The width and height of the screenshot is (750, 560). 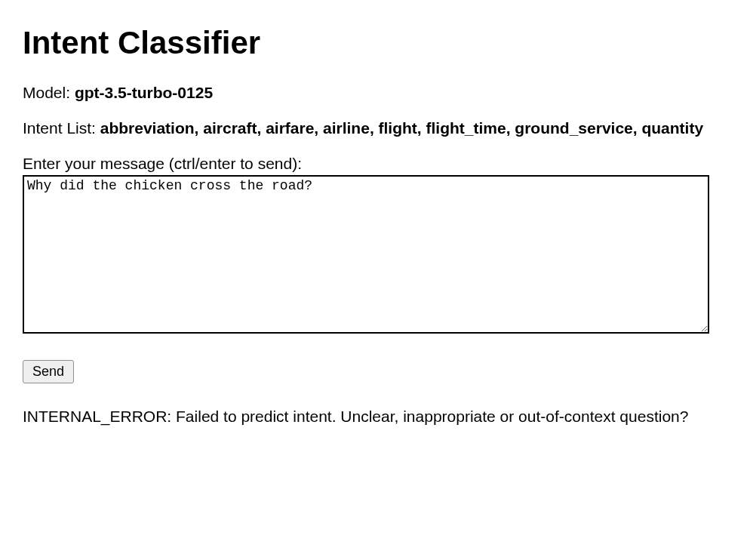 I want to click on intent-list-label: Intent List:, so click(x=62, y=128).